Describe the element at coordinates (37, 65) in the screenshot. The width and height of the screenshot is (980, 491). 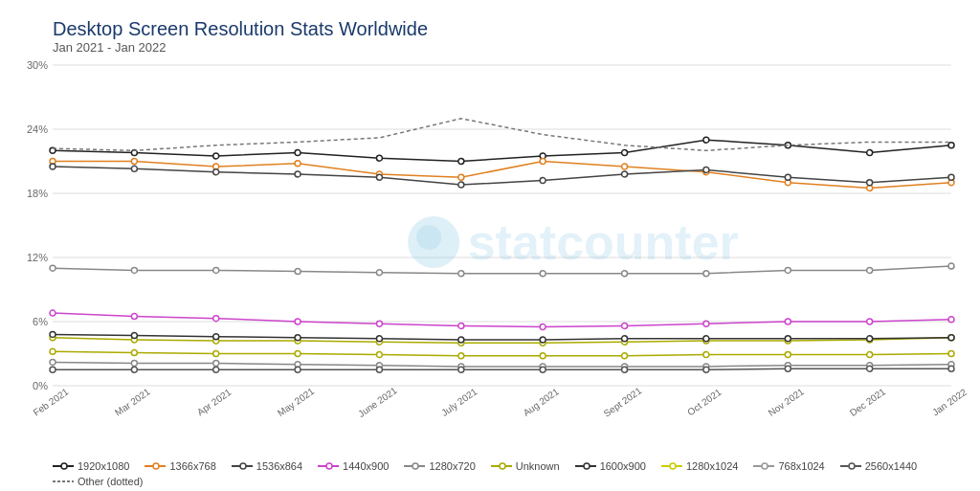
I see `svg-text: 30%` at that location.